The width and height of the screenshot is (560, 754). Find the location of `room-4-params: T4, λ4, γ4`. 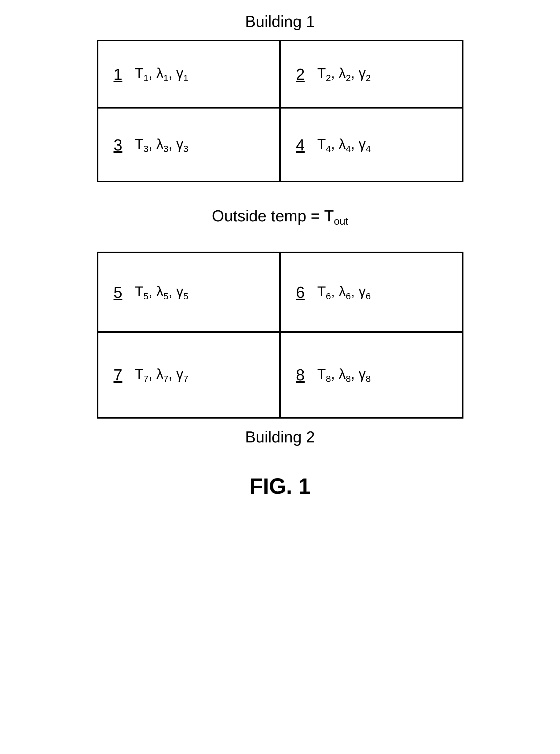

room-4-params: T4, λ4, γ4 is located at coordinates (344, 145).